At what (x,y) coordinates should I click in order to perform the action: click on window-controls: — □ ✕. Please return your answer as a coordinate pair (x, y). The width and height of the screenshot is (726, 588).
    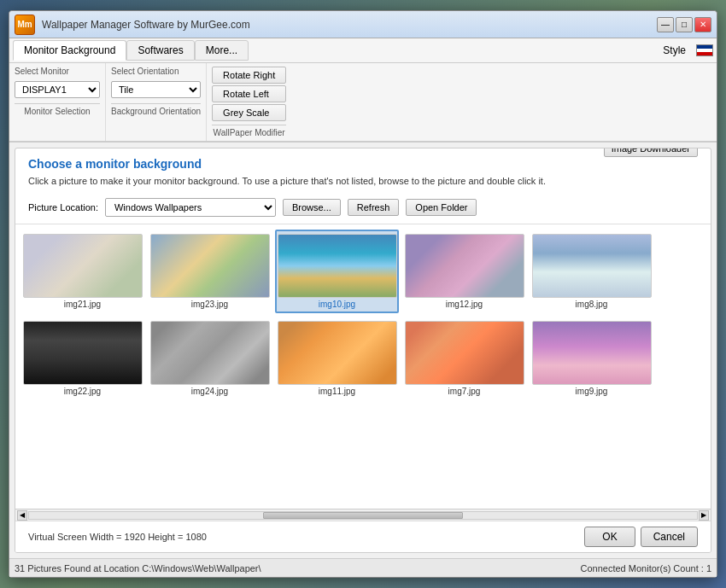
    Looking at the image, I should click on (684, 25).